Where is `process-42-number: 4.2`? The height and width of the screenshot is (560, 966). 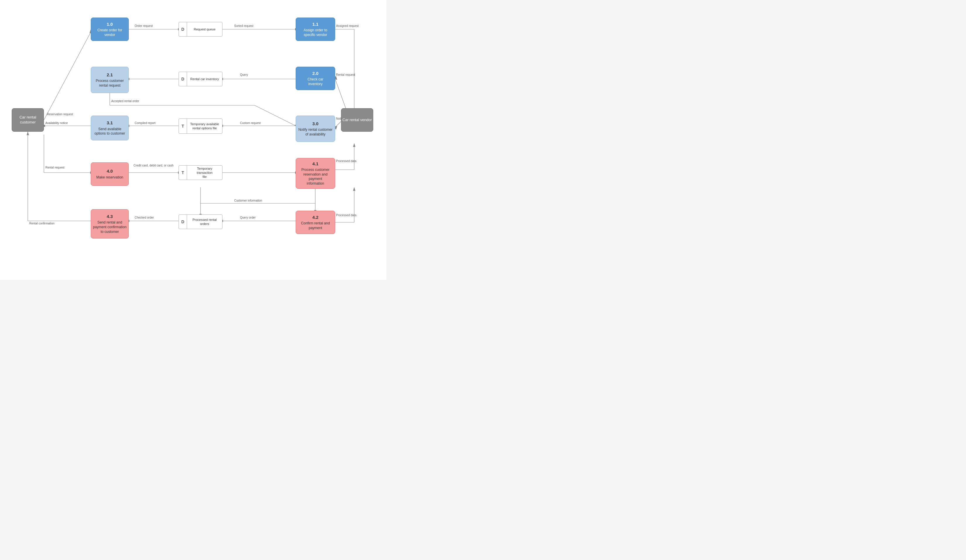
process-42-number: 4.2 is located at coordinates (315, 218).